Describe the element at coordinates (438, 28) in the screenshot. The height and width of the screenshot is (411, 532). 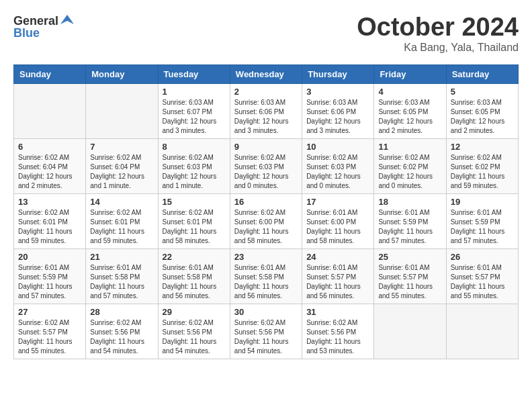
I see `month-title: October 2024` at that location.